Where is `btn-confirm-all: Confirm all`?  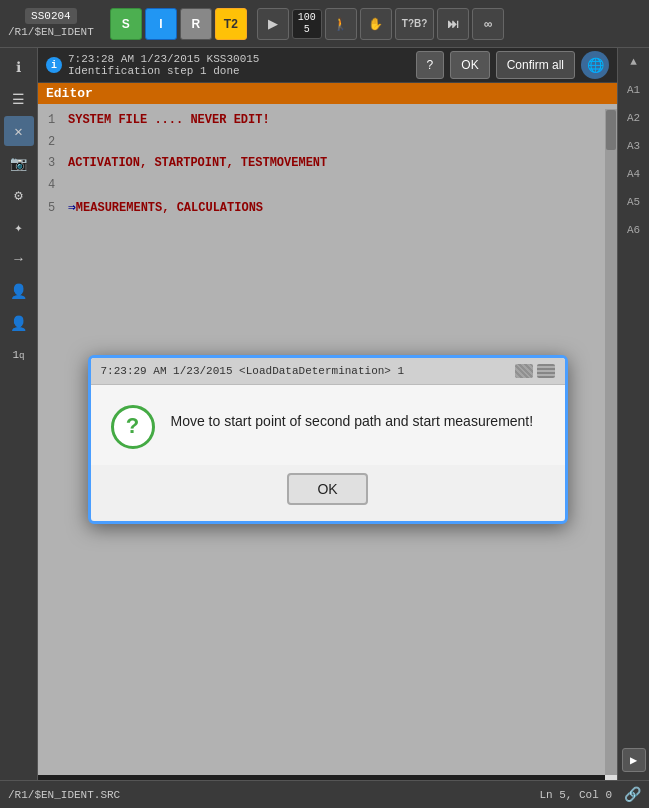
btn-confirm-all: Confirm all is located at coordinates (536, 65).